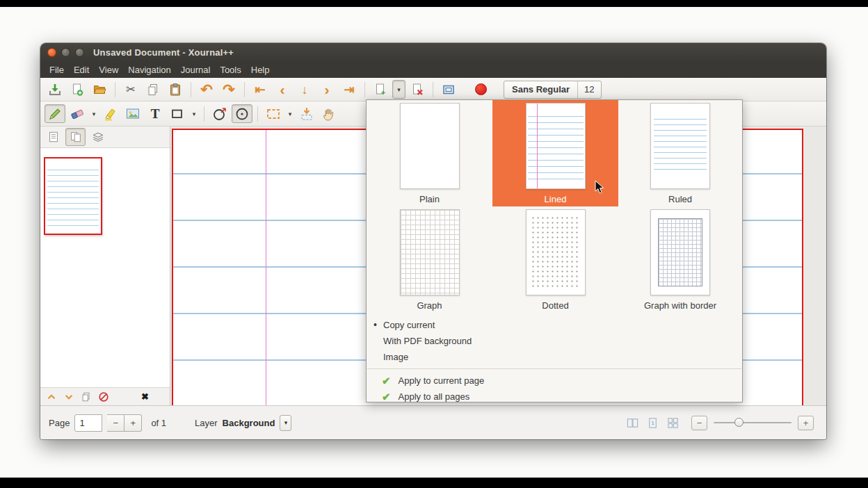  I want to click on zoom-in-button: +, so click(805, 423).